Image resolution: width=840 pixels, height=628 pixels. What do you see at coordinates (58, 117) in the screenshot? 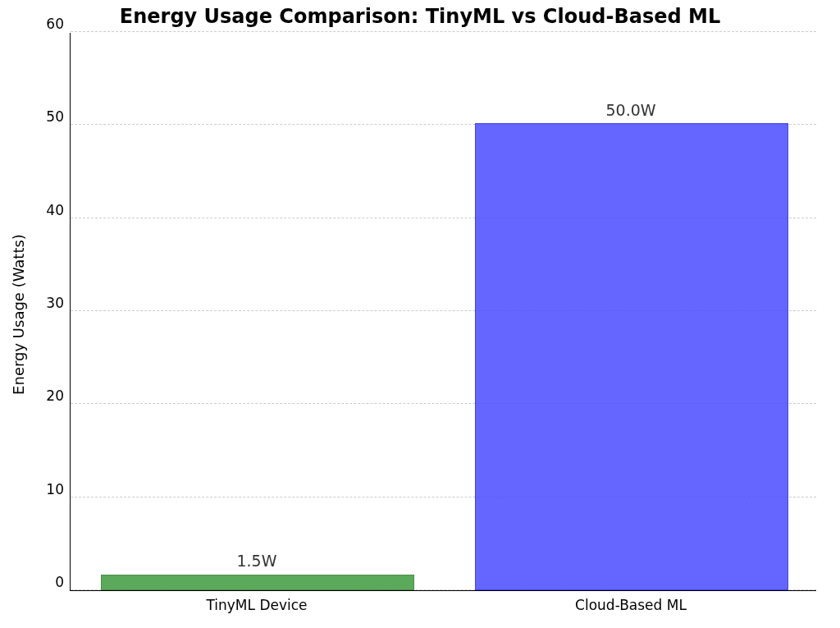
I see `y-tick-50: 50` at bounding box center [58, 117].